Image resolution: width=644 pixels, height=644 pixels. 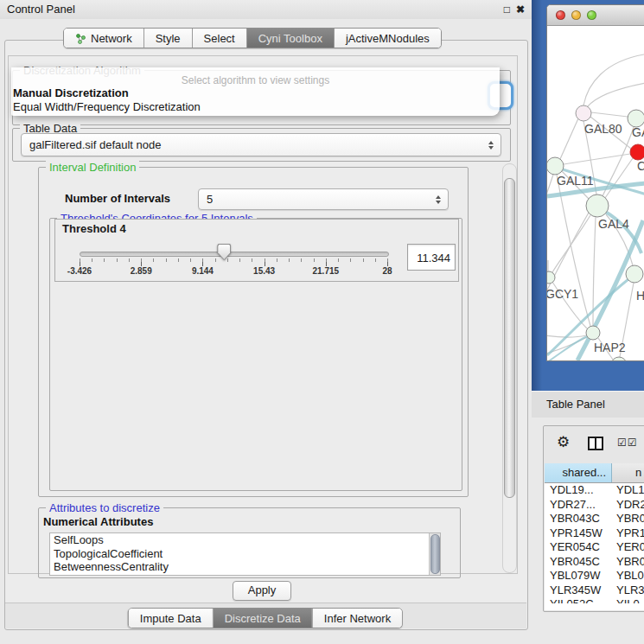 What do you see at coordinates (387, 38) in the screenshot?
I see `top-tab: jActiveMNodules` at bounding box center [387, 38].